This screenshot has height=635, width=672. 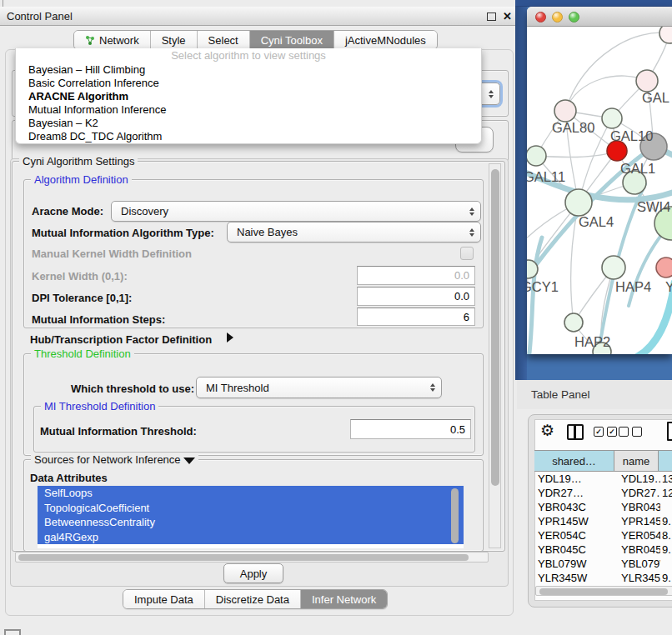 What do you see at coordinates (565, 111) in the screenshot?
I see `node-gal80` at bounding box center [565, 111].